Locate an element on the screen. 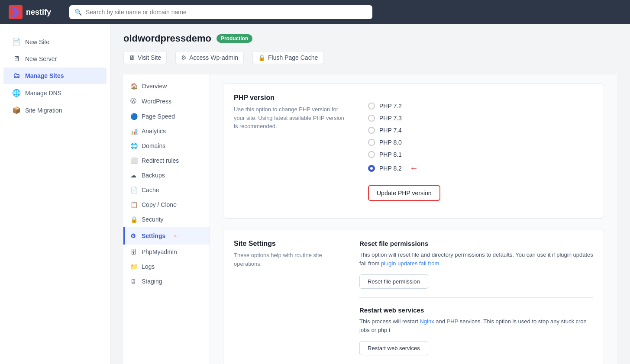 The width and height of the screenshot is (630, 364). php-80-label: PHP 8.0 is located at coordinates (391, 142).